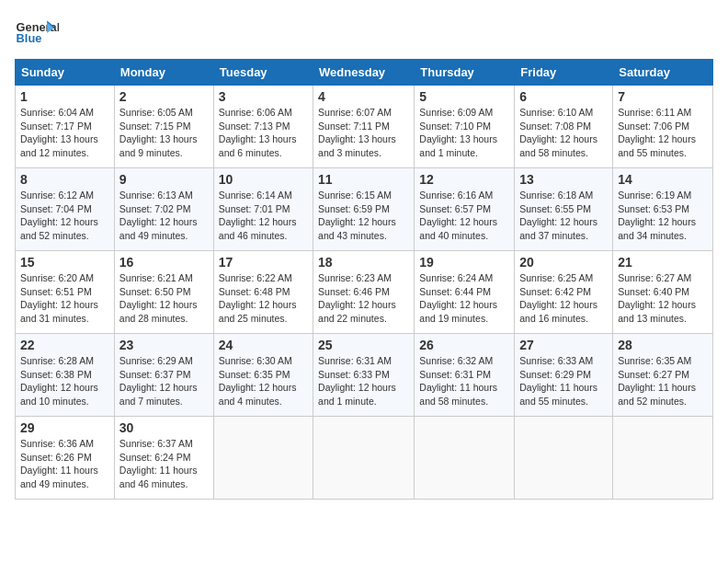 This screenshot has width=728, height=563. What do you see at coordinates (364, 179) in the screenshot?
I see `day-number: 11` at bounding box center [364, 179].